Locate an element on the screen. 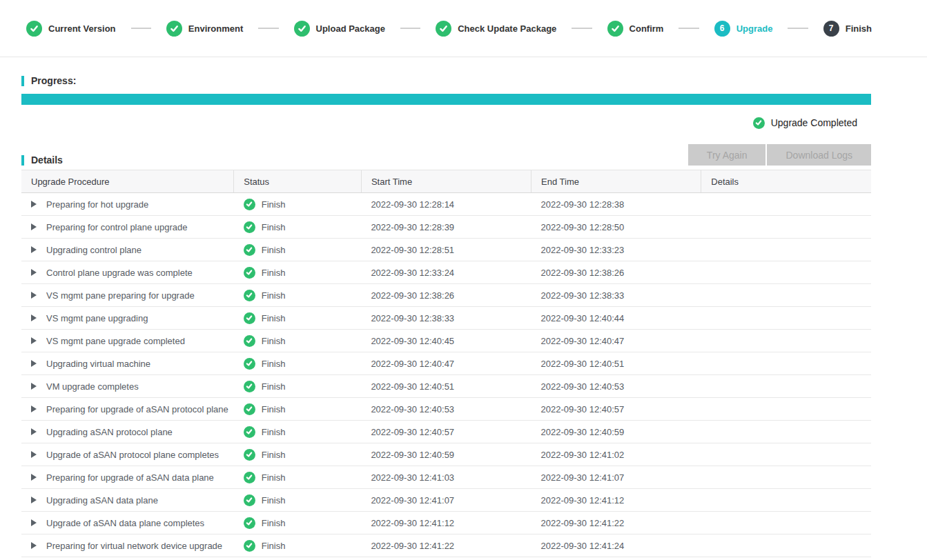  procedure-name: Upgrade of aSAN protocol plane completes is located at coordinates (133, 455).